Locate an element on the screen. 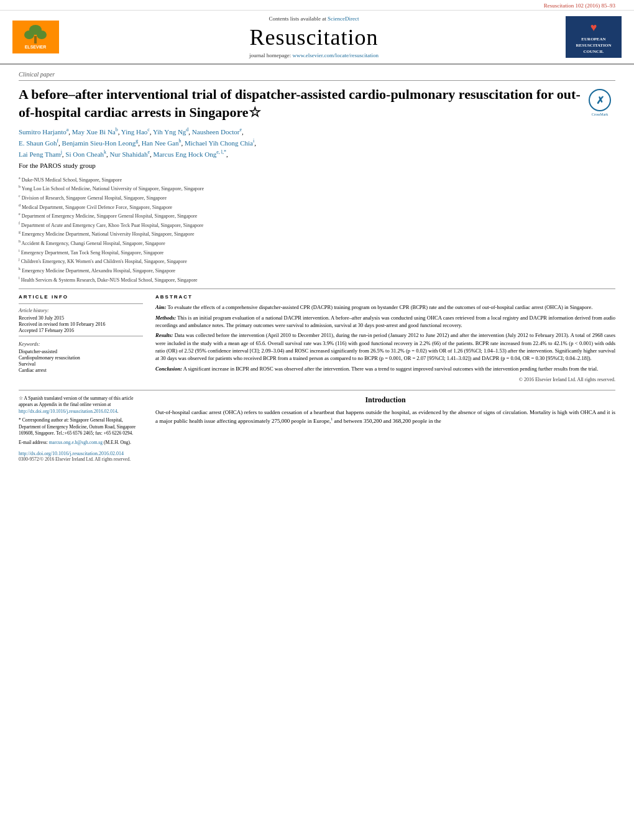 The image size is (634, 840). results-label: Results: is located at coordinates (164, 335).